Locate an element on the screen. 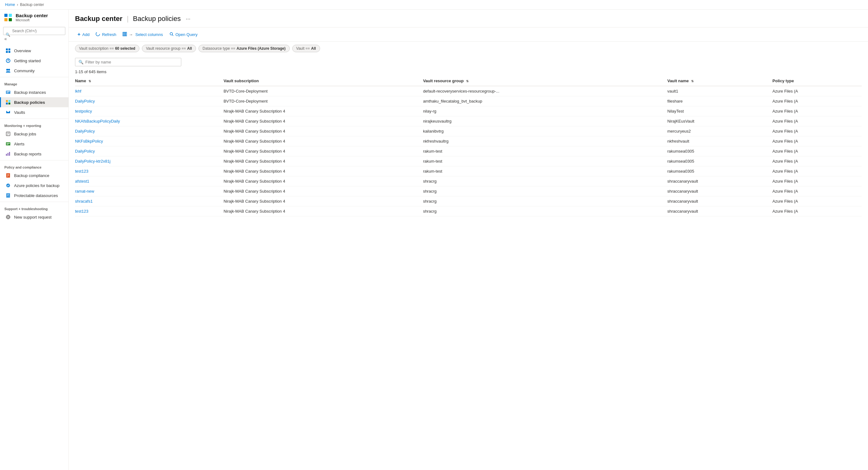 The width and height of the screenshot is (868, 470). filter-pill: Datasource type == Azure Files (Azure St… is located at coordinates (244, 49).